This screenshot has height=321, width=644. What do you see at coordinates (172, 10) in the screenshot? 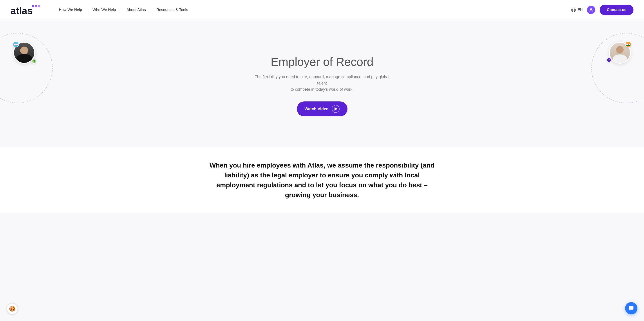
I see `nav-link-resources-tools: Resources & Tools` at bounding box center [172, 10].